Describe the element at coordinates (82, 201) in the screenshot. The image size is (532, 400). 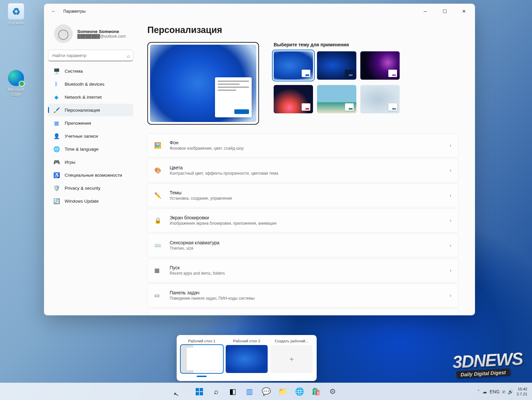
I see `nav-label: Windows Update` at that location.